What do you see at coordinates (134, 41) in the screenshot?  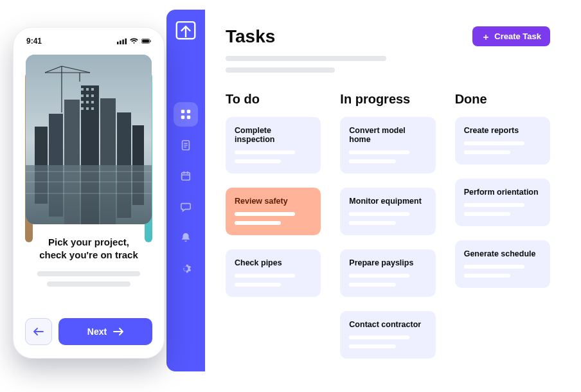 I see `wifi-icon` at bounding box center [134, 41].